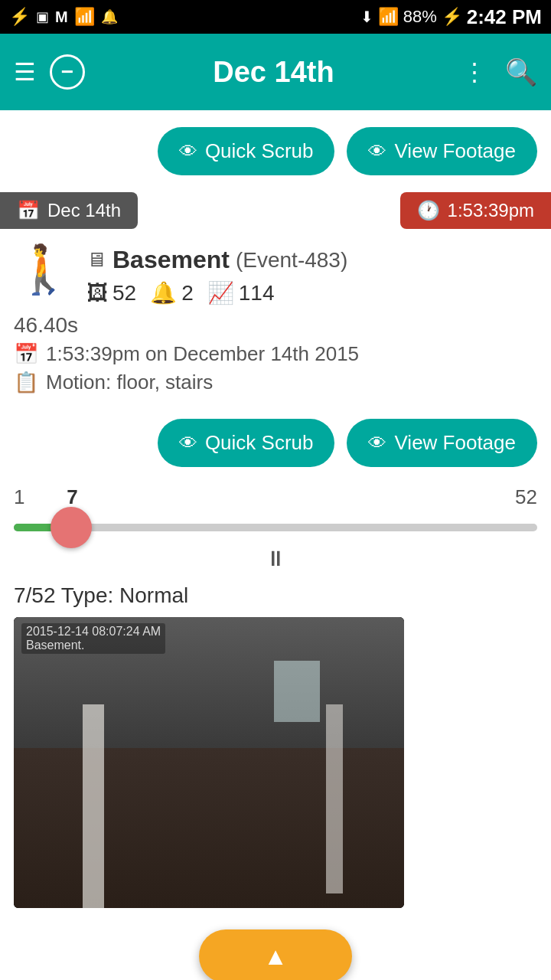 The height and width of the screenshot is (980, 551). Describe the element at coordinates (69, 211) in the screenshot. I see `date-badge: 📅 Dec 14th` at that location.